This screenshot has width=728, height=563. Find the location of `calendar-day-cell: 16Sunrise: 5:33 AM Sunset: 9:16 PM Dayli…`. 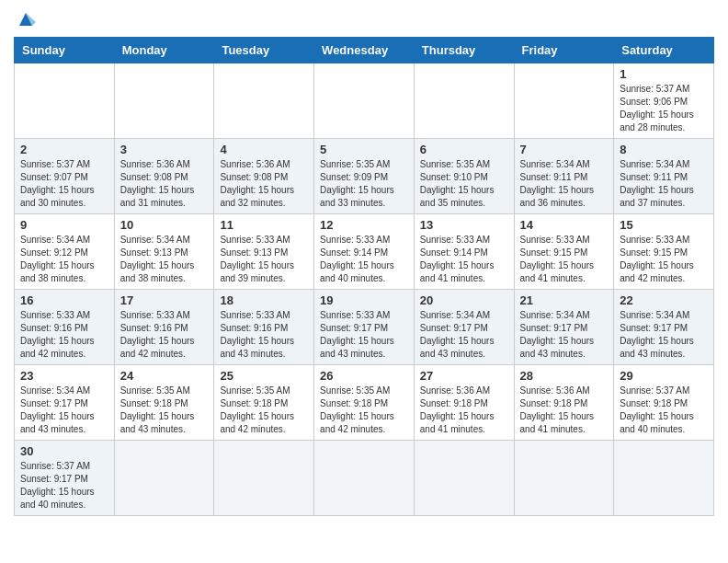

calendar-day-cell: 16Sunrise: 5:33 AM Sunset: 9:16 PM Dayli… is located at coordinates (64, 327).